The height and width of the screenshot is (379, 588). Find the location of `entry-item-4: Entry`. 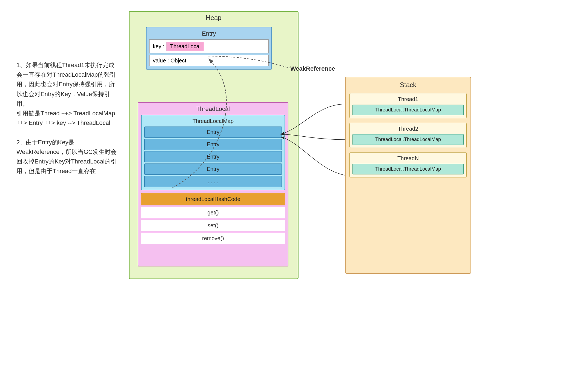

entry-item-4: Entry is located at coordinates (213, 169).